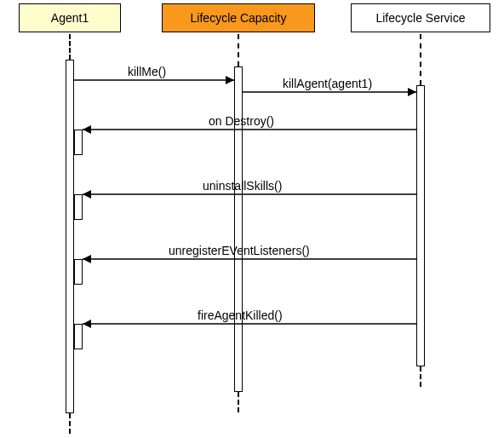 The height and width of the screenshot is (438, 504). What do you see at coordinates (70, 47) in the screenshot?
I see `lifeline-agent1-top` at bounding box center [70, 47].